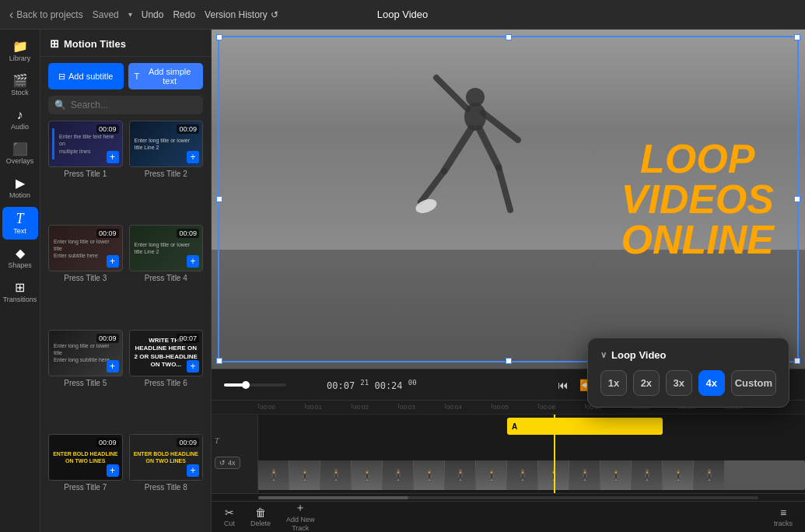 The image size is (805, 532). Describe the element at coordinates (126, 105) in the screenshot. I see `search-bar: 🔍` at that location.